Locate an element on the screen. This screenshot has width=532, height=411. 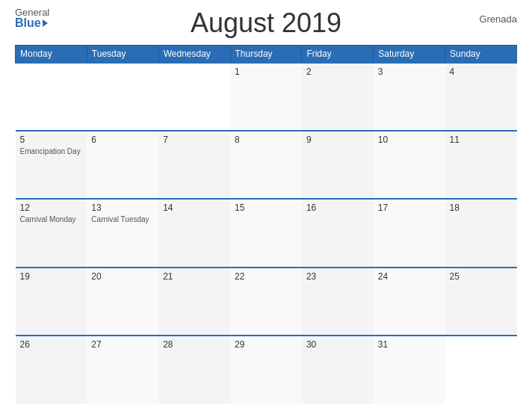
day-cell: 23 is located at coordinates (338, 302).